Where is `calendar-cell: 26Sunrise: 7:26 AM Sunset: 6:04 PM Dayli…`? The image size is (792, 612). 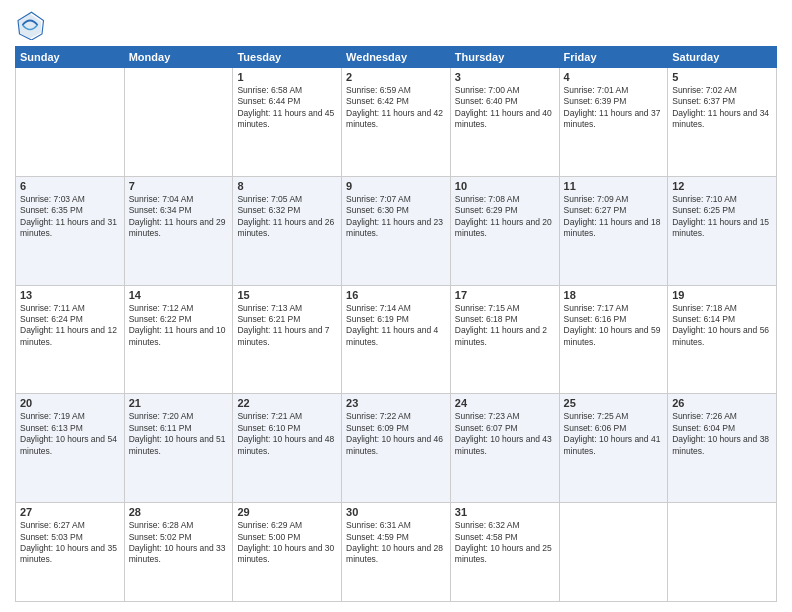
calendar-cell: 26Sunrise: 7:26 AM Sunset: 6:04 PM Dayli… is located at coordinates (722, 448).